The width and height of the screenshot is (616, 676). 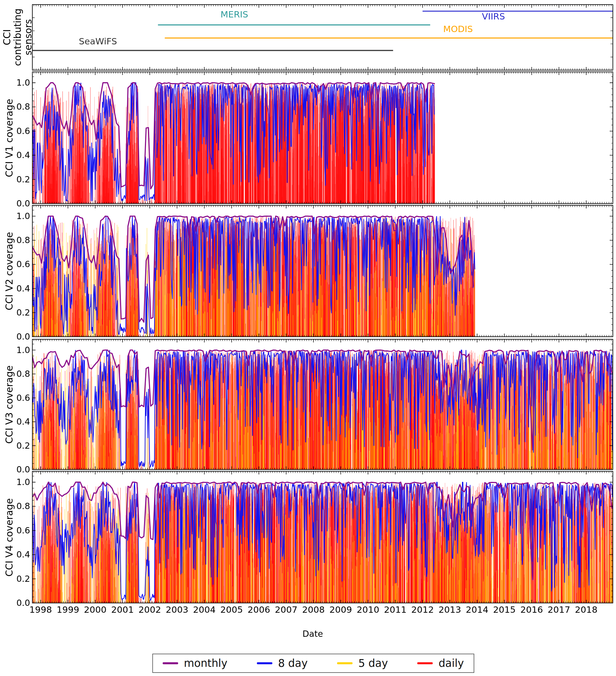 I want to click on y-tick-label-v1: 0.8, so click(x=21, y=107).